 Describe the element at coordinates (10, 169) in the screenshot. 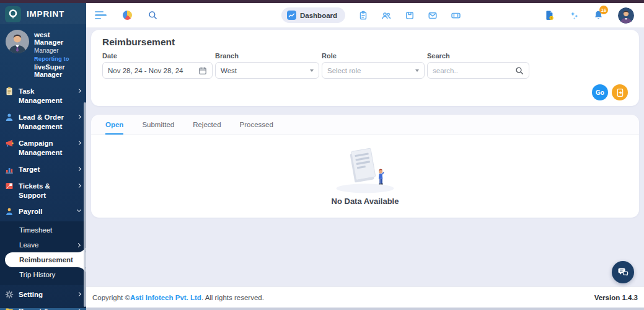

I see `bar-chart-icon` at that location.